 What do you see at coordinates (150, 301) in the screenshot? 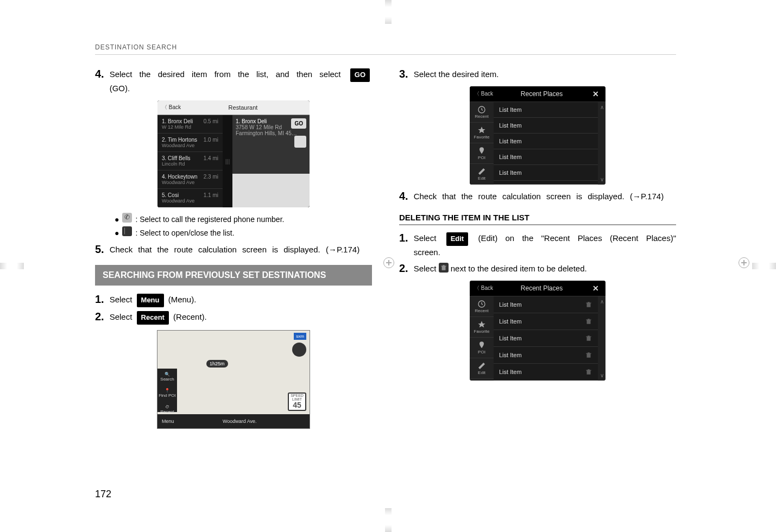
I see `menu-button-tag: Menu` at bounding box center [150, 301].